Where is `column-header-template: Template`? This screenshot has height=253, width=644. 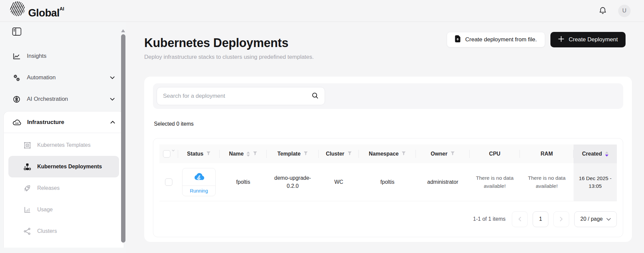 column-header-template: Template is located at coordinates (292, 154).